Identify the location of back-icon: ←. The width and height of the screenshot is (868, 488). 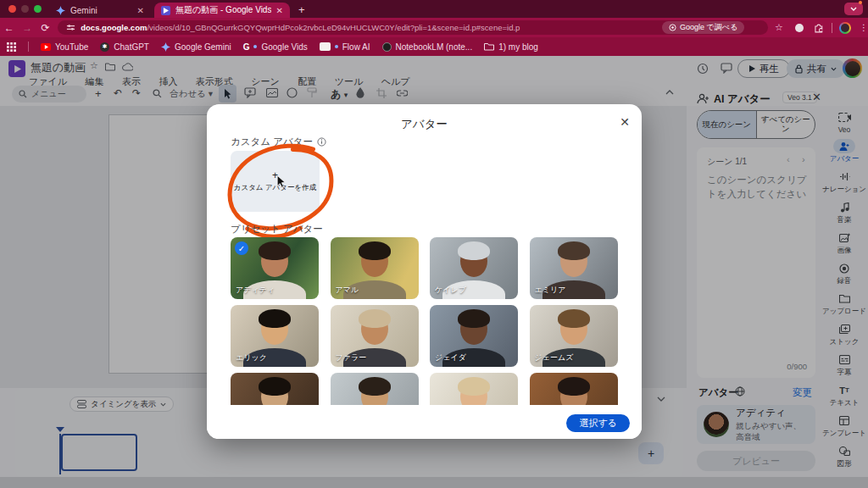
(8, 28).